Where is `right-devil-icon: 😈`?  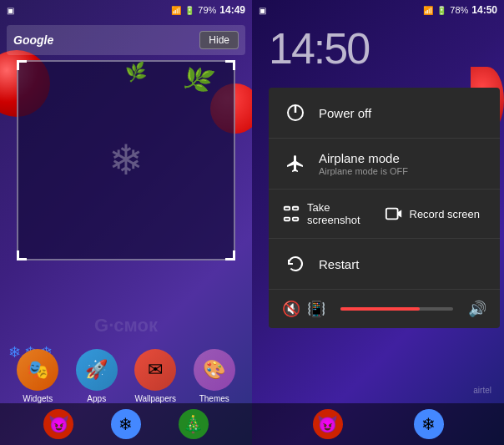
right-devil-icon: 😈 is located at coordinates (327, 424).